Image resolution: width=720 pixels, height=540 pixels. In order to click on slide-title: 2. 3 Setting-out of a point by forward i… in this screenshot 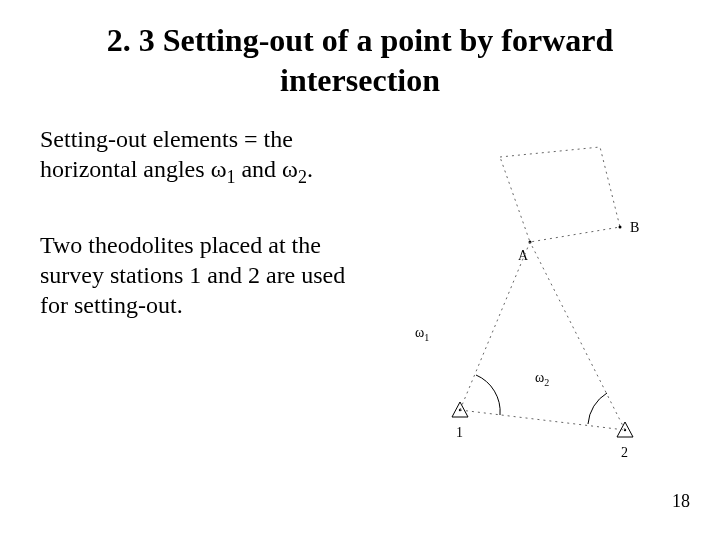, I will do `click(360, 60)`.